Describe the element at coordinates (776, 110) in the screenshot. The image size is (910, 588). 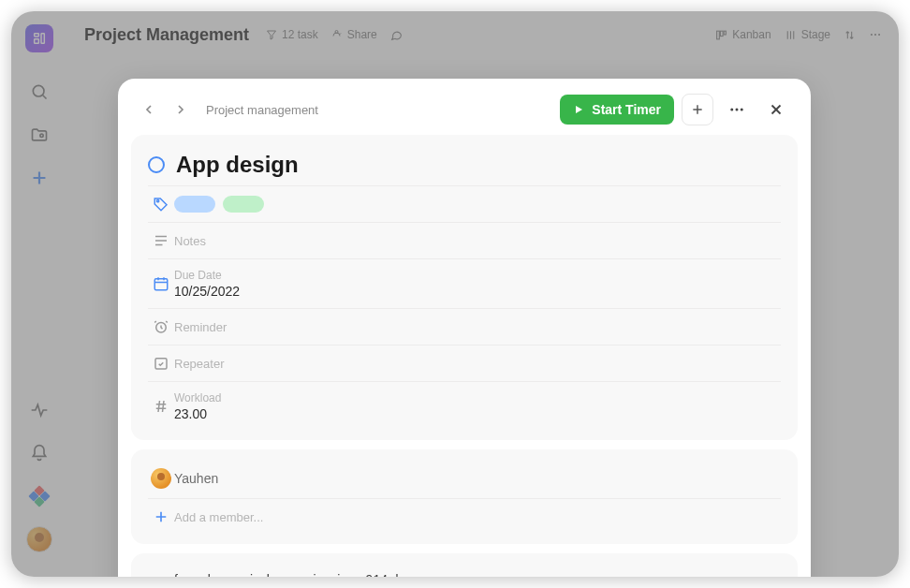
I see `close-icon` at that location.